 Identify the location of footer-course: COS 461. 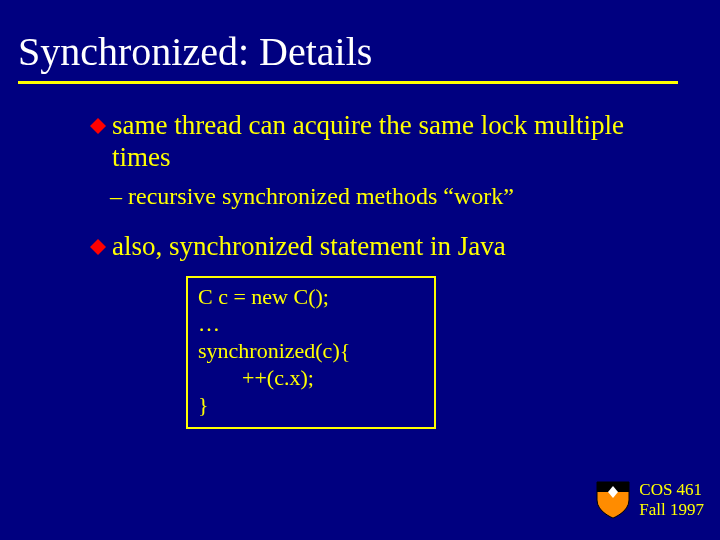
(670, 490).